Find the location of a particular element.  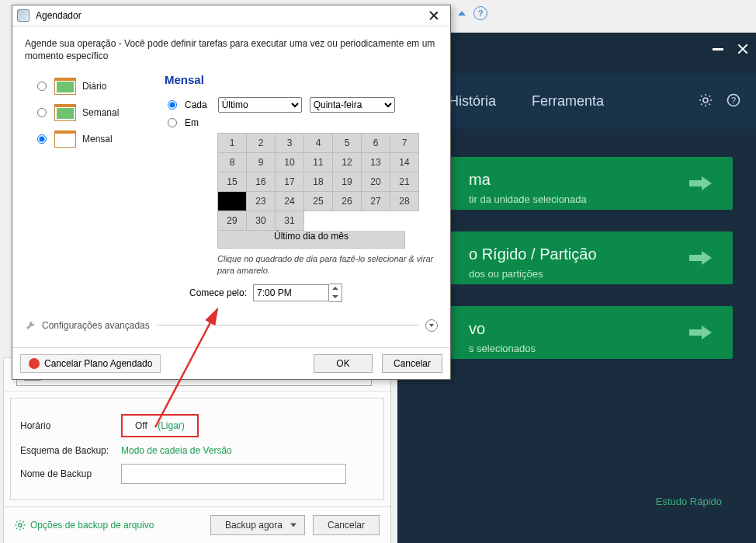

day-cell: 2 is located at coordinates (261, 143).